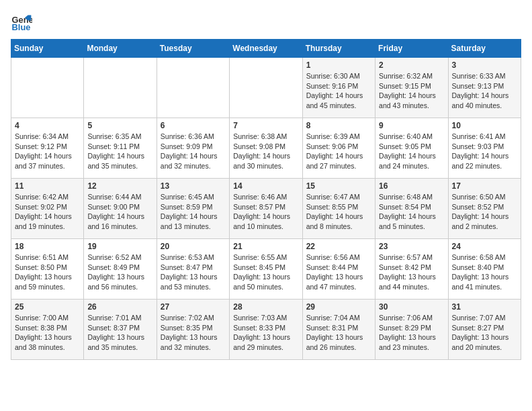 The height and width of the screenshot is (411, 532). I want to click on calendar-cell: 8Sunrise: 6:39 AM Sunset: 9:06 PM Daylig…, so click(339, 148).